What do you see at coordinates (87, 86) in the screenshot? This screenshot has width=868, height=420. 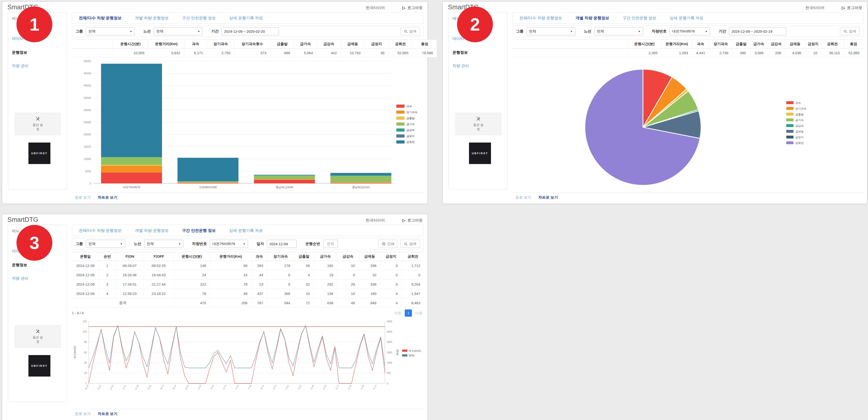 I see `svg-text: 40000` at bounding box center [87, 86].